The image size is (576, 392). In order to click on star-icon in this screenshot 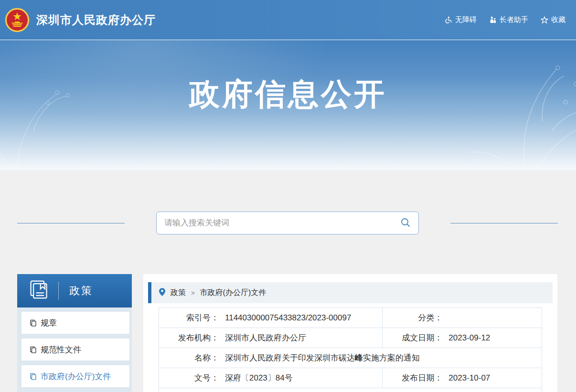, I will do `click(544, 20)`.